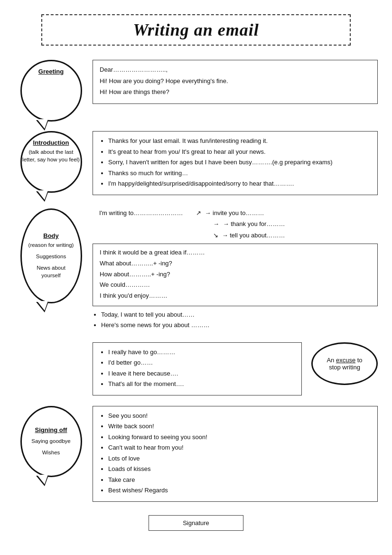  What do you see at coordinates (51, 272) in the screenshot?
I see `body-subtext3: News about yourself` at bounding box center [51, 272].